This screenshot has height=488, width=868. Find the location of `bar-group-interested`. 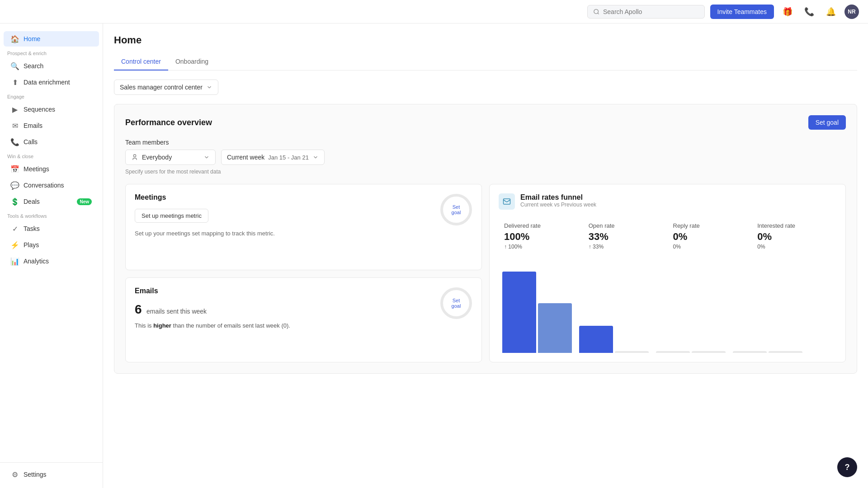

bar-group-interested is located at coordinates (768, 352).